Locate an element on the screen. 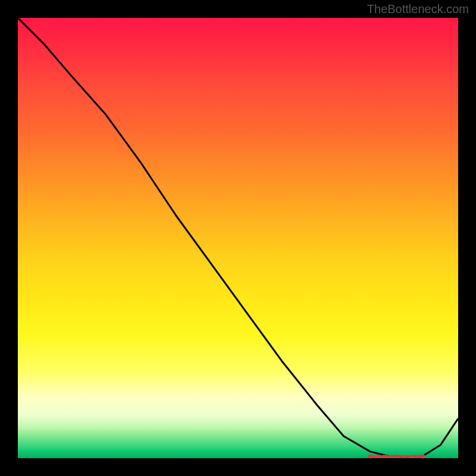  optimal-band is located at coordinates (397, 457).